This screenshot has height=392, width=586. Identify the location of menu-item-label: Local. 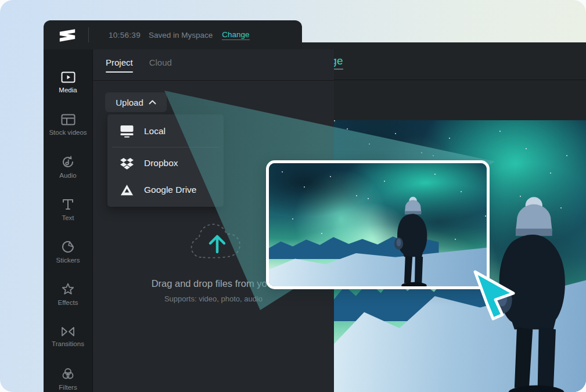
(154, 131).